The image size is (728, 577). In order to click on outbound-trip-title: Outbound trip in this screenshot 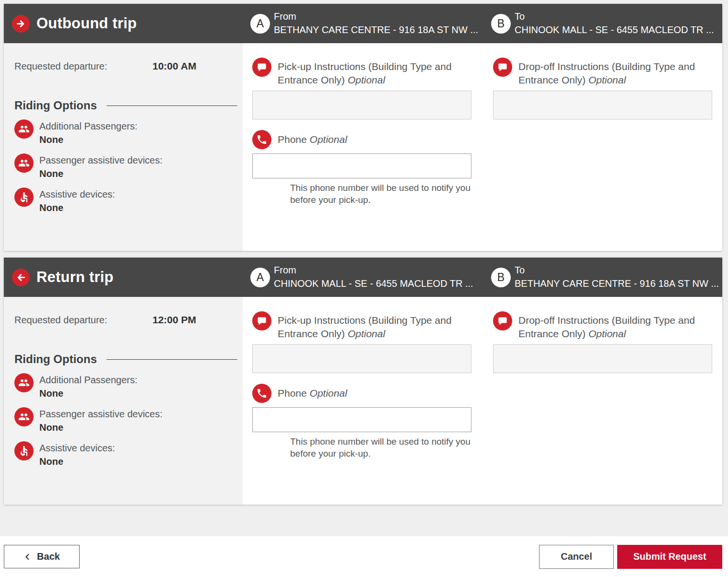, I will do `click(86, 24)`.